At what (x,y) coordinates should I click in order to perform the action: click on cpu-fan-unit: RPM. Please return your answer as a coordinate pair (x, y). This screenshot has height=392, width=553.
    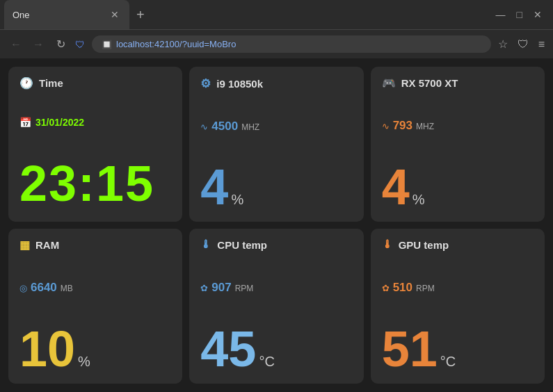
    Looking at the image, I should click on (245, 288).